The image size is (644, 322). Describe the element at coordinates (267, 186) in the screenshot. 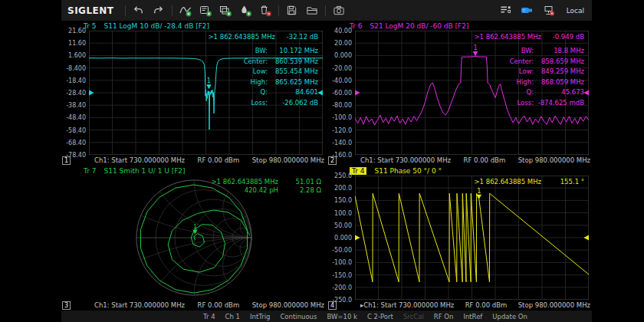

I see `marker-readout: >1 862.643885 MHz51.01 Ω 420.42 pH2.28 Ω` at that location.